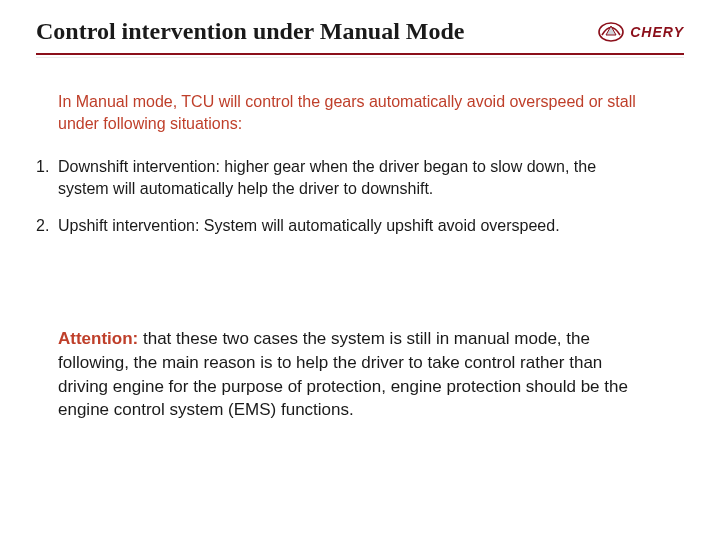  What do you see at coordinates (641, 32) in the screenshot?
I see `brand-logo: CHERY` at bounding box center [641, 32].